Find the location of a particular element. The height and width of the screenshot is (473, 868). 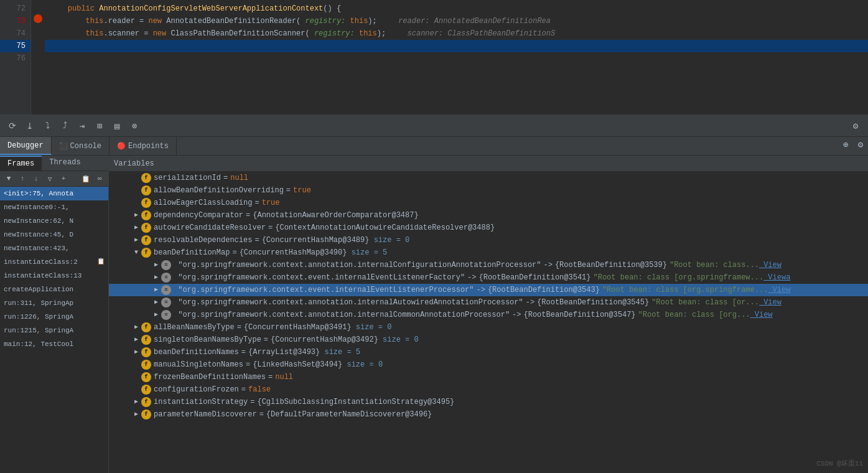

frame-item-0: <init>:75, Annota is located at coordinates (54, 194).